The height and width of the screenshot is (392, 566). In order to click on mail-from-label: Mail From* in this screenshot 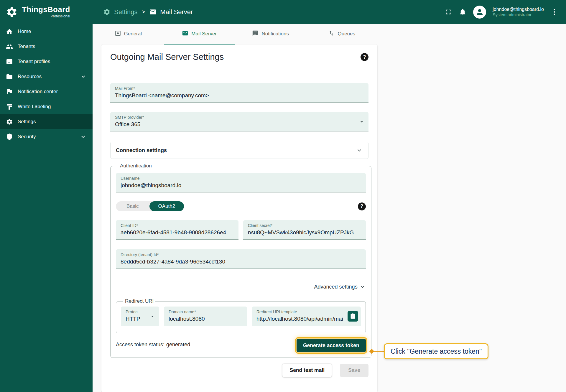, I will do `click(239, 88)`.